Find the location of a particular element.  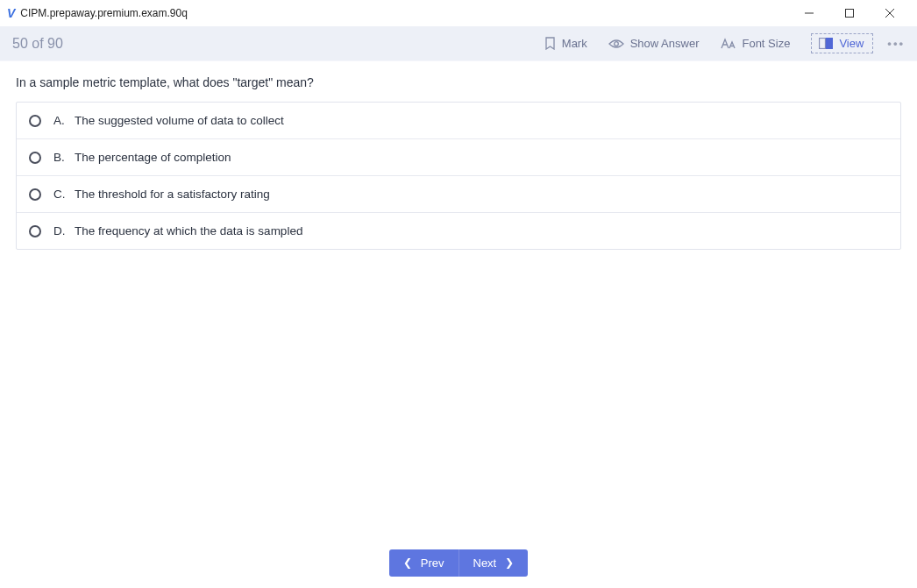

window-minimize-button is located at coordinates (809, 13).